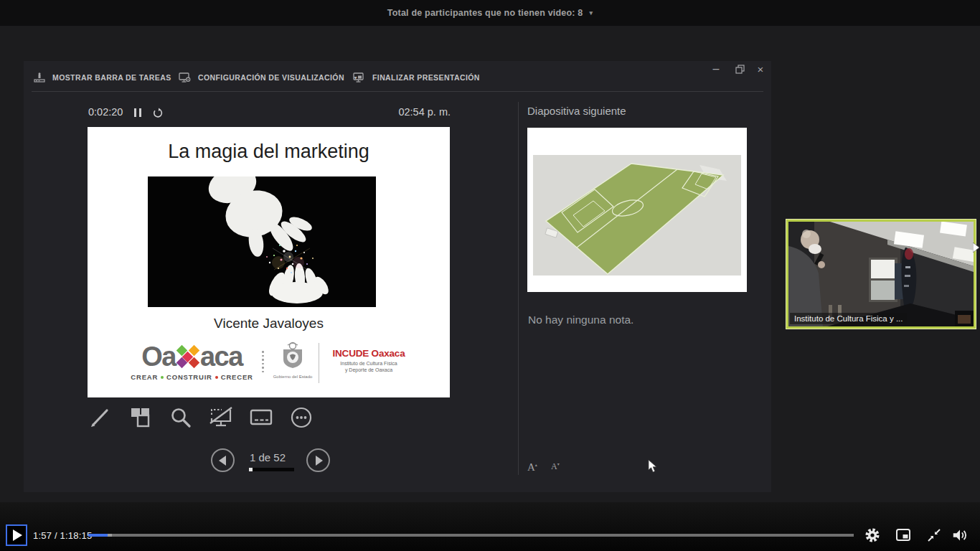  What do you see at coordinates (960, 535) in the screenshot?
I see `volume-icon` at bounding box center [960, 535].